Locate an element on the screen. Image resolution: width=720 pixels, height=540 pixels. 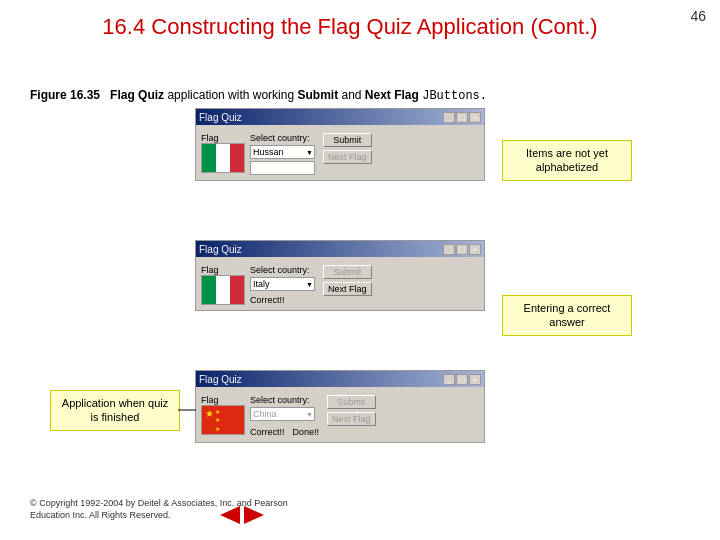
nav-next-button is located at coordinates (254, 515).